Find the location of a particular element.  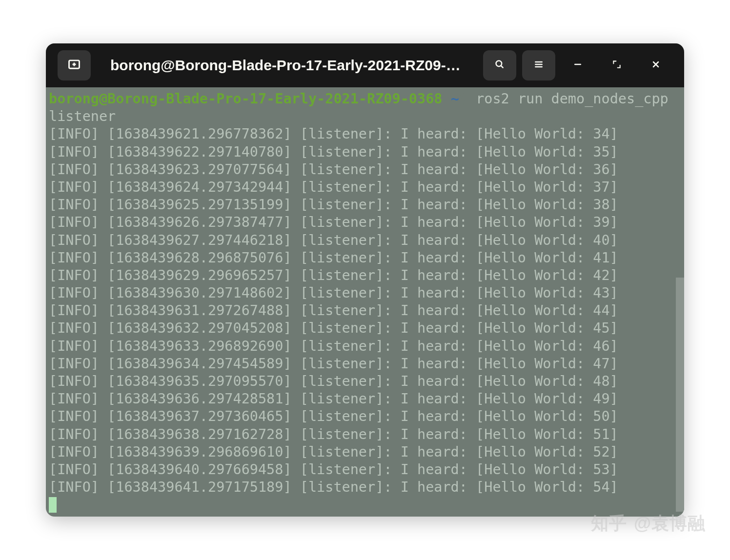

log-line: [INFO] [1638439626.297387477] [listener]… is located at coordinates (365, 222).